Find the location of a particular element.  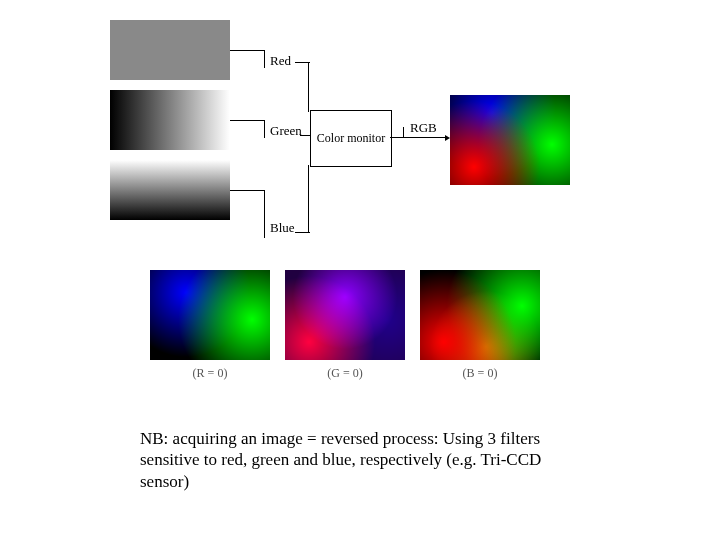

monitor-label: Color monitor is located at coordinates (351, 138).